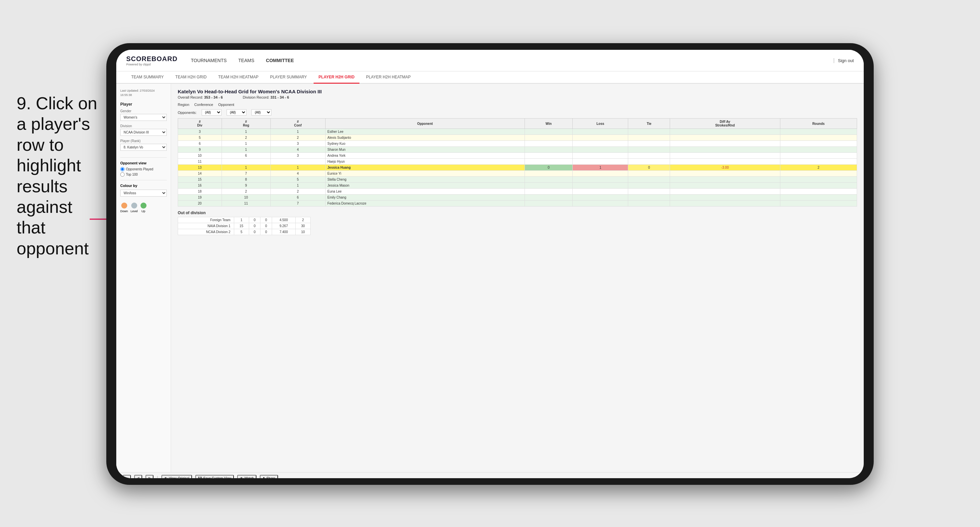 The height and width of the screenshot is (527, 980). What do you see at coordinates (490, 475) in the screenshot?
I see `bottom-toolbar: ↩ ↺ ↻ | 👁 View: Original 💾 Save Custom V…` at bounding box center [490, 475].